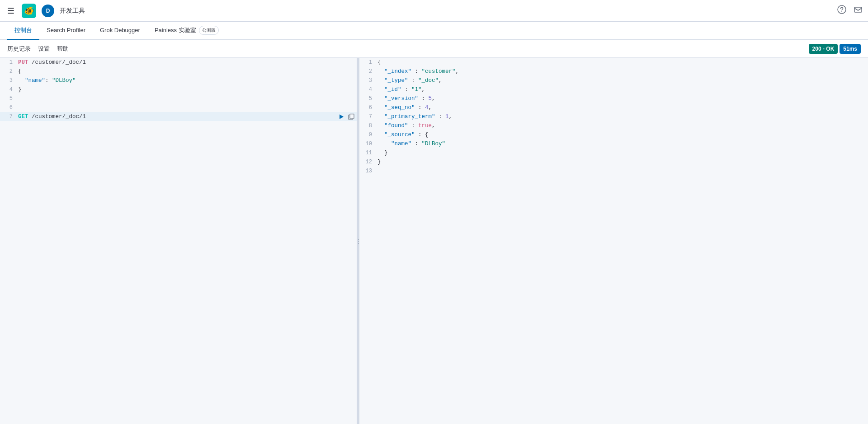 This screenshot has height=424, width=868. What do you see at coordinates (850, 49) in the screenshot?
I see `status-time-badge: 51ms` at bounding box center [850, 49].